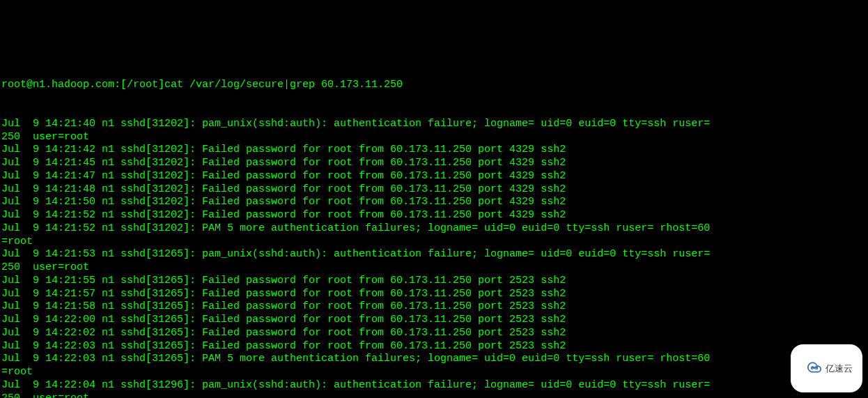 This screenshot has width=868, height=398. Describe the element at coordinates (434, 307) in the screenshot. I see `log-line: Jul 9 14:21:58 n1 sshd[31265]: Failed pa…` at that location.